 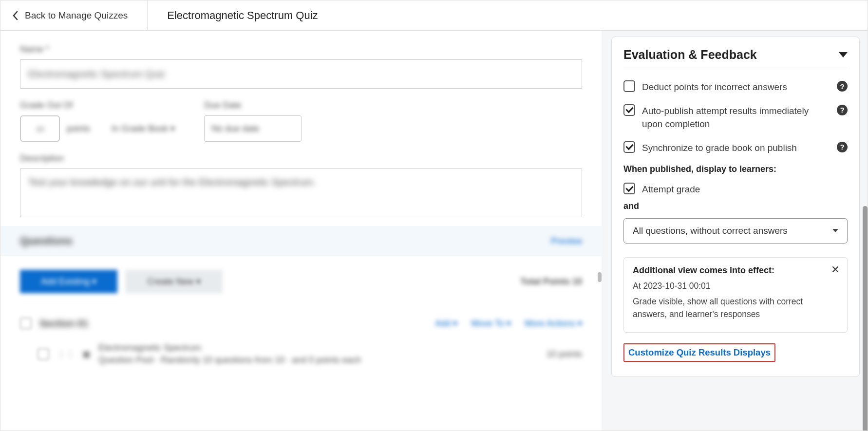 What do you see at coordinates (736, 87) in the screenshot?
I see `deduct-points-label: Deduct points for incorrect answers` at bounding box center [736, 87].